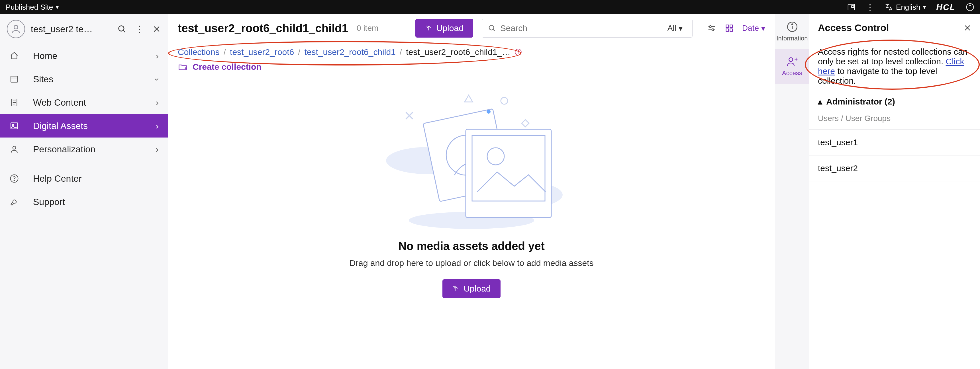 Image resolution: width=980 pixels, height=369 pixels. What do you see at coordinates (84, 179) in the screenshot?
I see `nav-help-center: Help Center` at bounding box center [84, 179].